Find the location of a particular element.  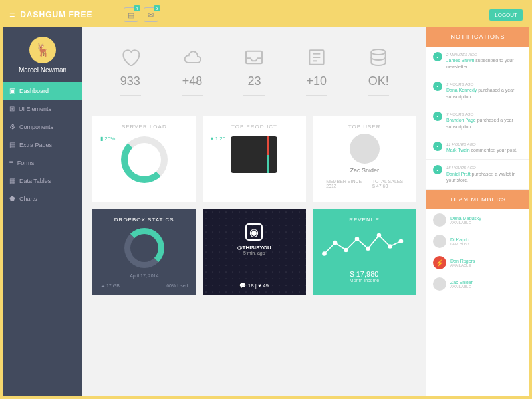

server-load-card: SERVER LOAD ▮ 20% is located at coordinates (144, 159).